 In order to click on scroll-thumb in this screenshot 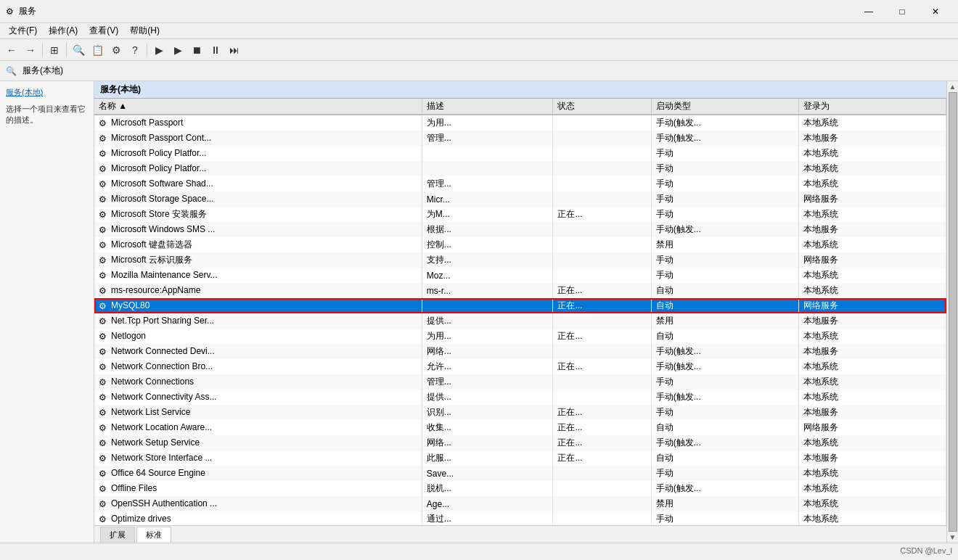, I will do `click(953, 312)`.